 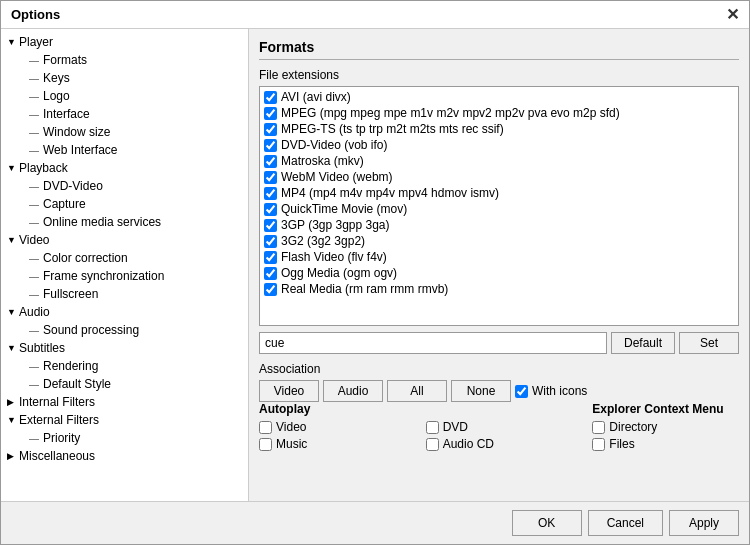 What do you see at coordinates (336, 225) in the screenshot?
I see `format-label: 3GP (3gp 3gpp 3ga)` at bounding box center [336, 225].